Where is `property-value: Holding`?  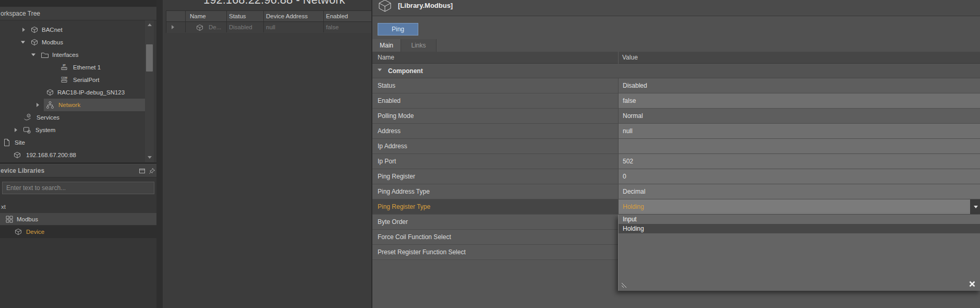
property-value: Holding is located at coordinates (799, 207).